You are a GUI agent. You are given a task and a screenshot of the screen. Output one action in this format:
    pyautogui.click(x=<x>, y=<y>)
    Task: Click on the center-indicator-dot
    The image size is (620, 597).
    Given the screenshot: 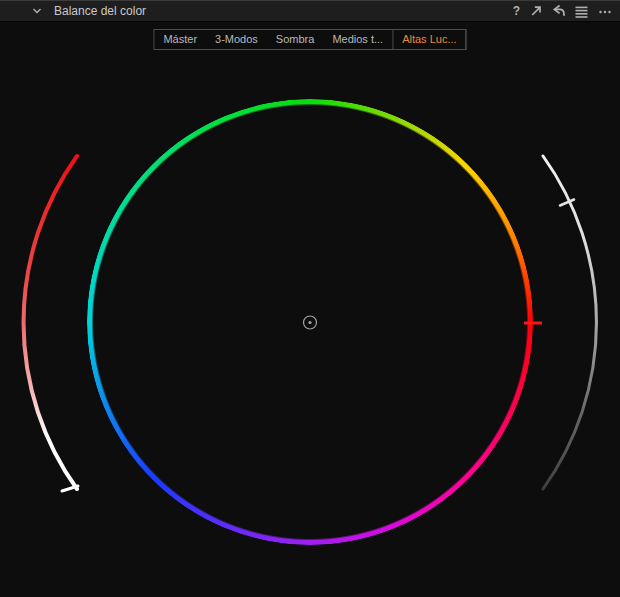 What is the action you would take?
    pyautogui.click(x=310, y=322)
    